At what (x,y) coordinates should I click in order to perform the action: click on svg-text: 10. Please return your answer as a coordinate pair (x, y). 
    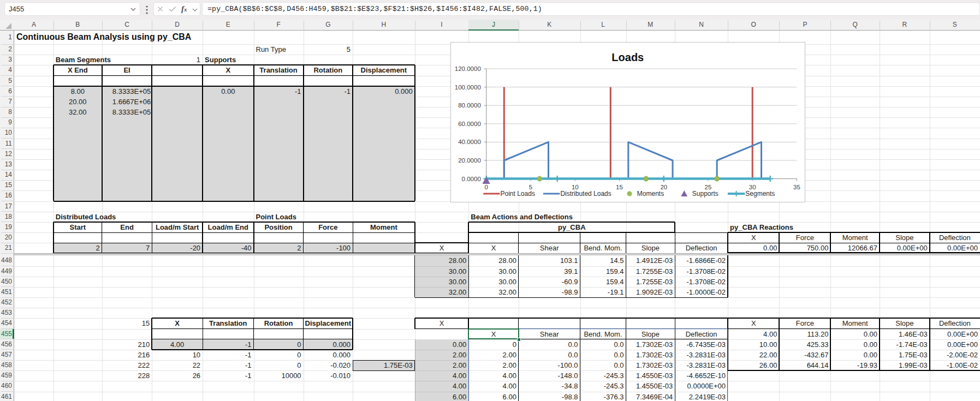
    Looking at the image, I should click on (575, 187).